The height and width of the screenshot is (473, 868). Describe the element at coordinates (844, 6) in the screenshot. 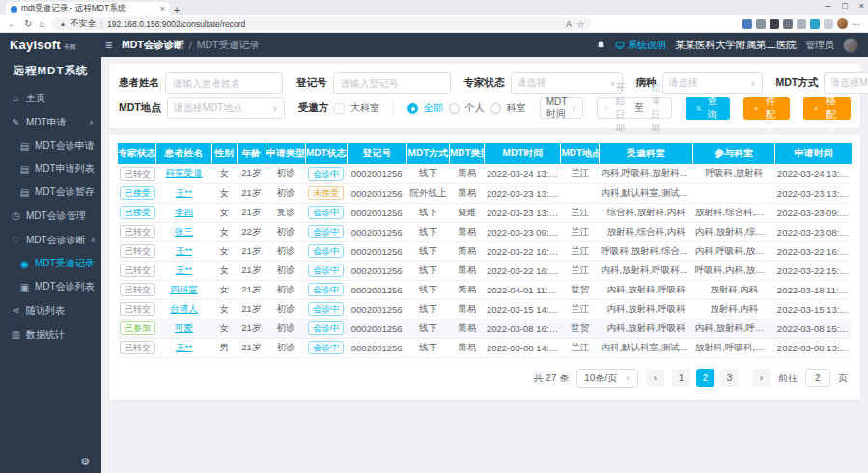

I see `window-maximize-button: □` at that location.